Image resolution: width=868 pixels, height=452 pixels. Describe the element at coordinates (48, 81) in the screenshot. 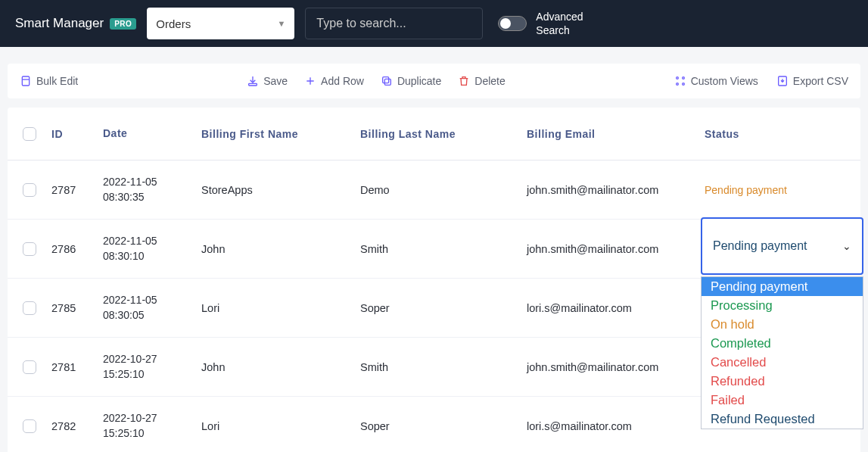

I see `bulk-edit-button: Bulk Edit` at that location.